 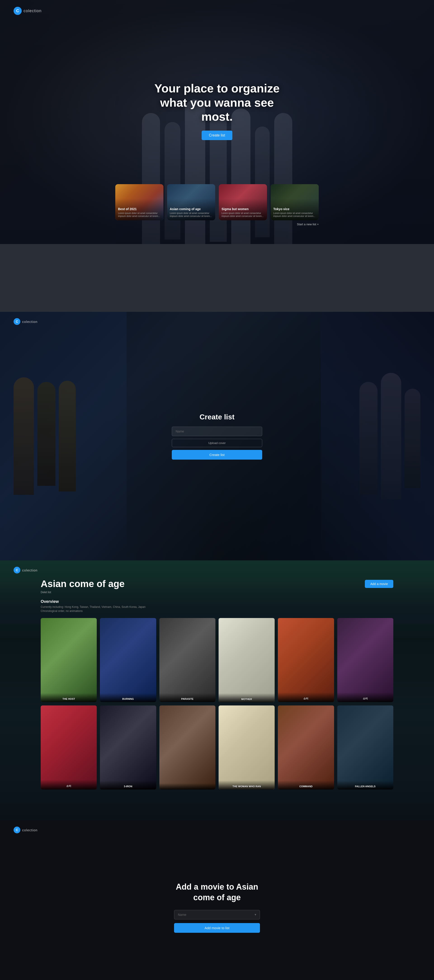 What do you see at coordinates (217, 928) in the screenshot?
I see `add-movie-to-list-button: Add movie to list` at bounding box center [217, 928].